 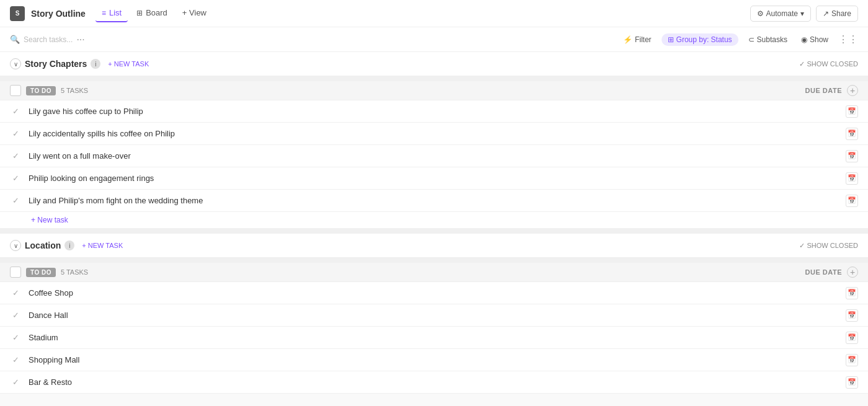 What do you see at coordinates (434, 382) in the screenshot?
I see `table-row: ✓ Bar & Resto 📅` at bounding box center [434, 382].